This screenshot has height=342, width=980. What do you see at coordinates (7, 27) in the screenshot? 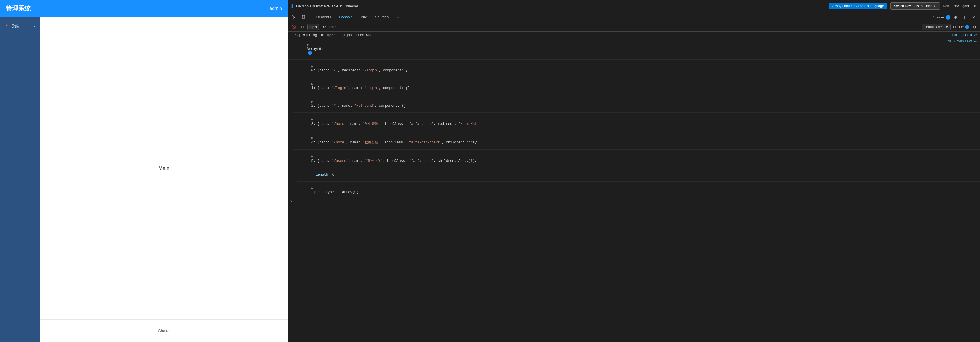
I see `nav-pin-icon: 📍` at bounding box center [7, 27].